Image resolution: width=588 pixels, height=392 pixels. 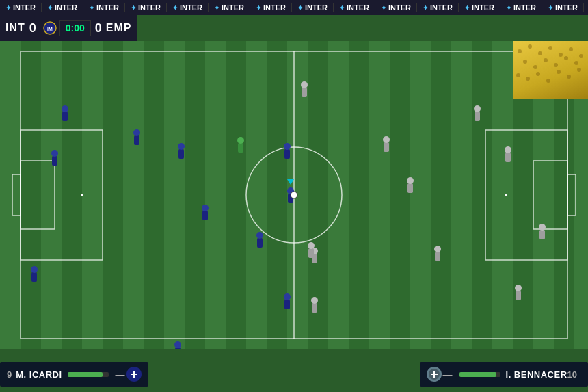 What do you see at coordinates (88, 375) in the screenshot?
I see `home-stamina-bar-bg` at bounding box center [88, 375].